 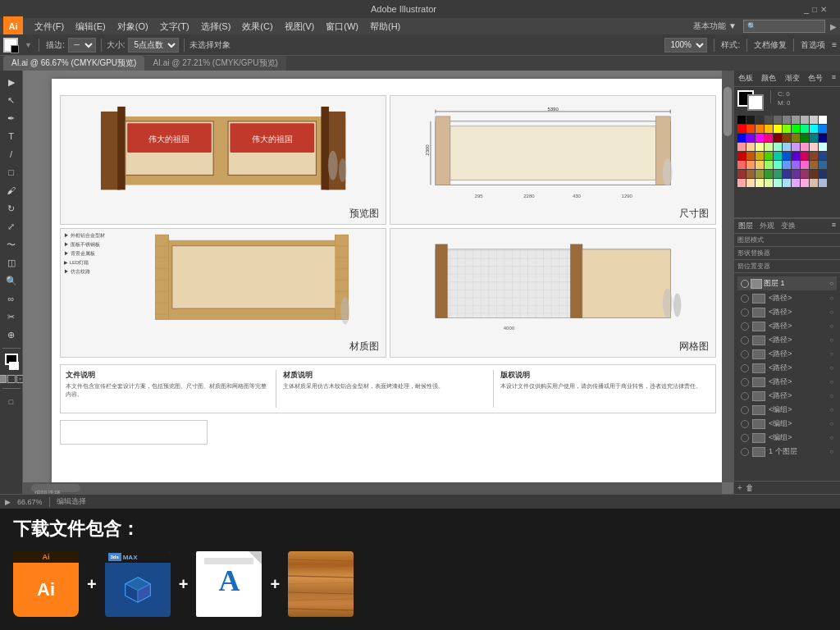 I want to click on bg-color, so click(x=756, y=103).